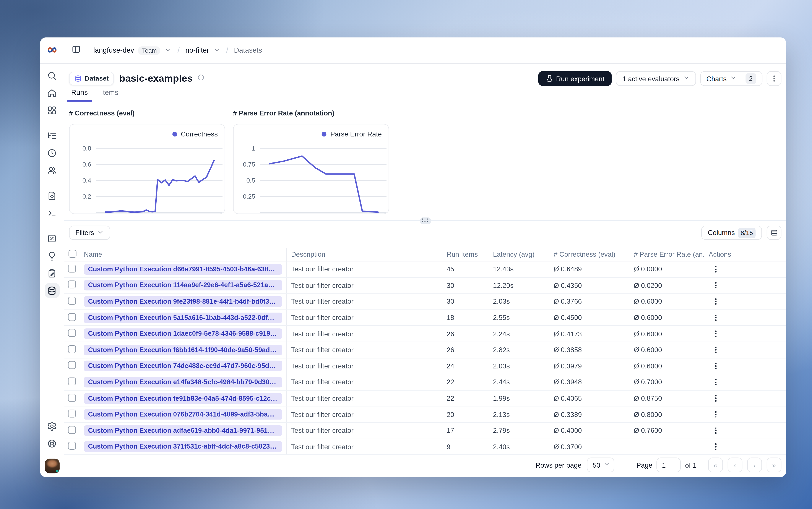  I want to click on table-row: Custom Python Execution 371f531c-abff-4d…, so click(425, 447).